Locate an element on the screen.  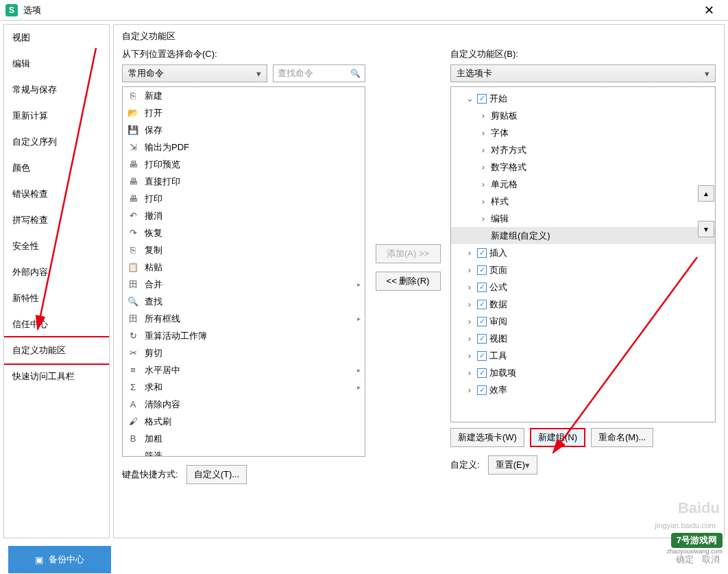
move-down-button: ▼ is located at coordinates (706, 229).